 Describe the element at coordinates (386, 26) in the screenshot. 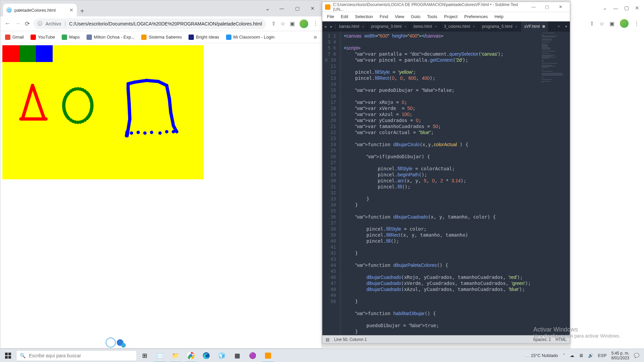

I see `editor-tab-label: programa_3.html` at that location.